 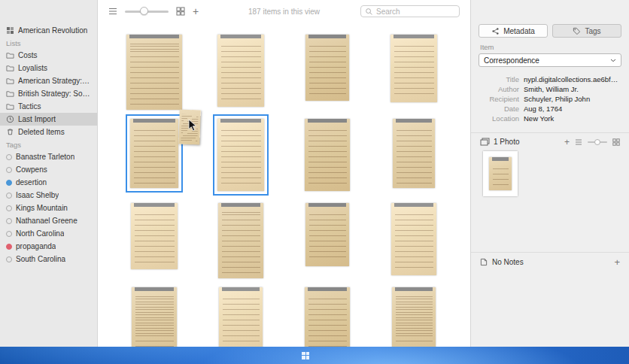 I want to click on items-count-label: 187 items in this view, so click(x=284, y=12).